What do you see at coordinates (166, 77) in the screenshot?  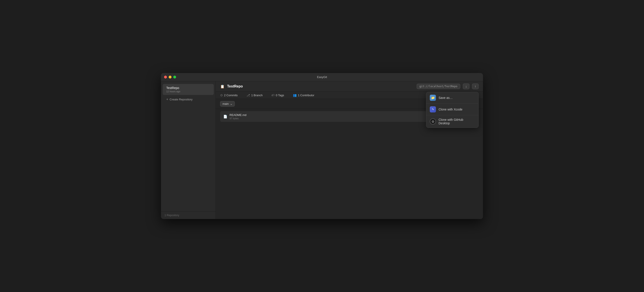 I see `close-button` at bounding box center [166, 77].